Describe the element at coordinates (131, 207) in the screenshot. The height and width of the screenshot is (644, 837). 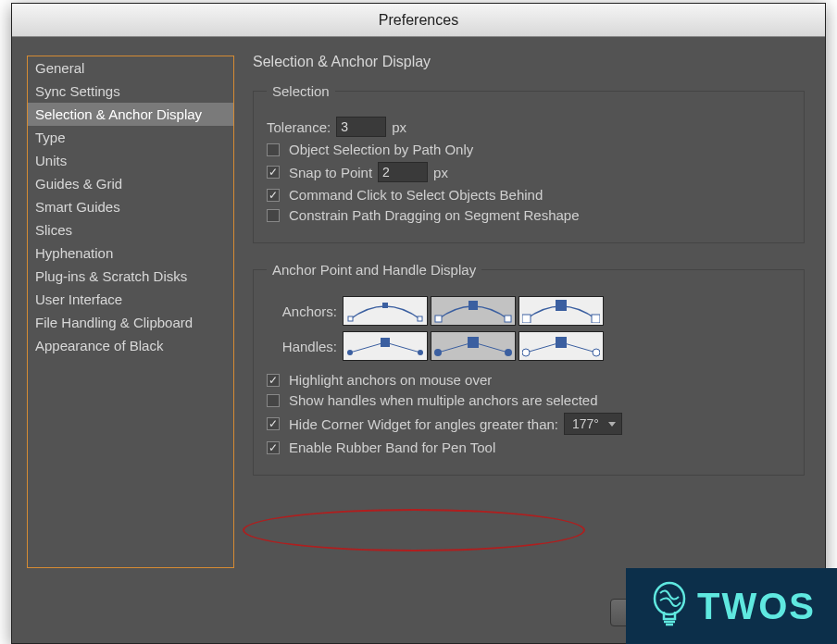
I see `sidebar-item-smart-guides: Smart Guides` at that location.